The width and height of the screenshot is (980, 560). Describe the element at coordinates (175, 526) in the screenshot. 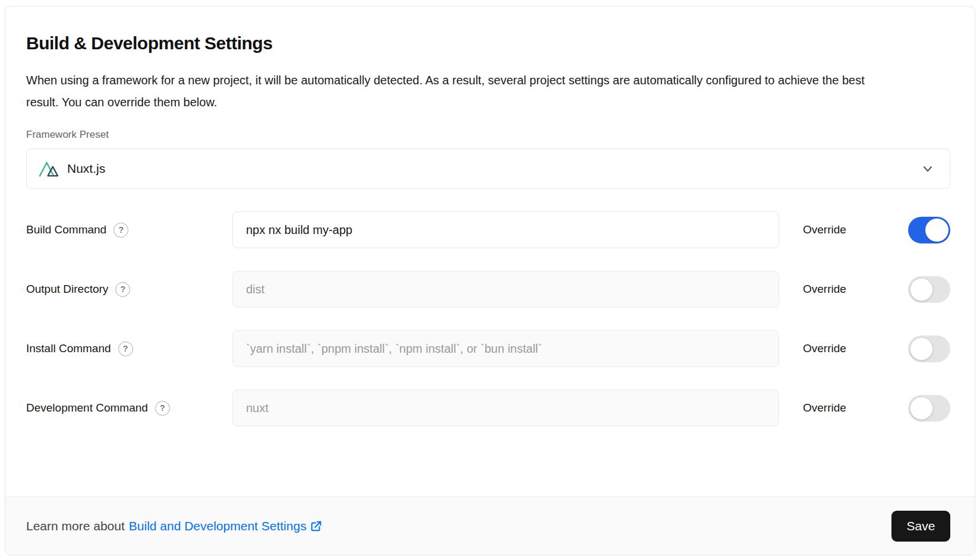

I see `learn-more-text: Learn more about Build and Development S…` at that location.